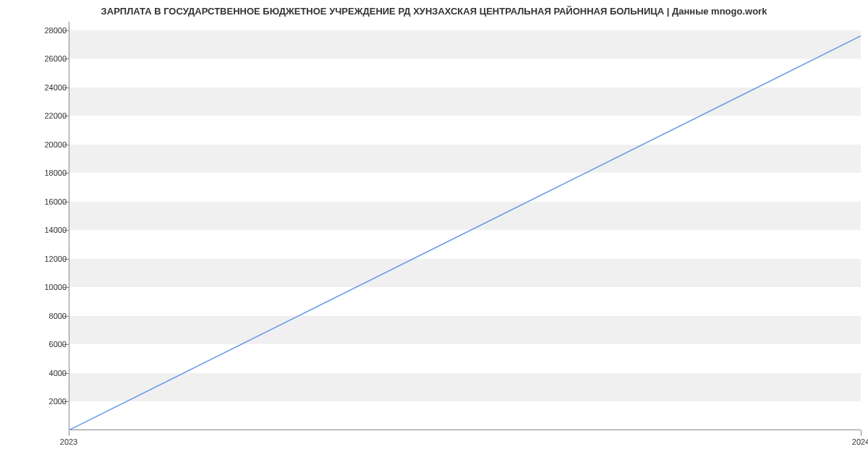  Describe the element at coordinates (69, 442) in the screenshot. I see `x-axis-label: 2023` at that location.